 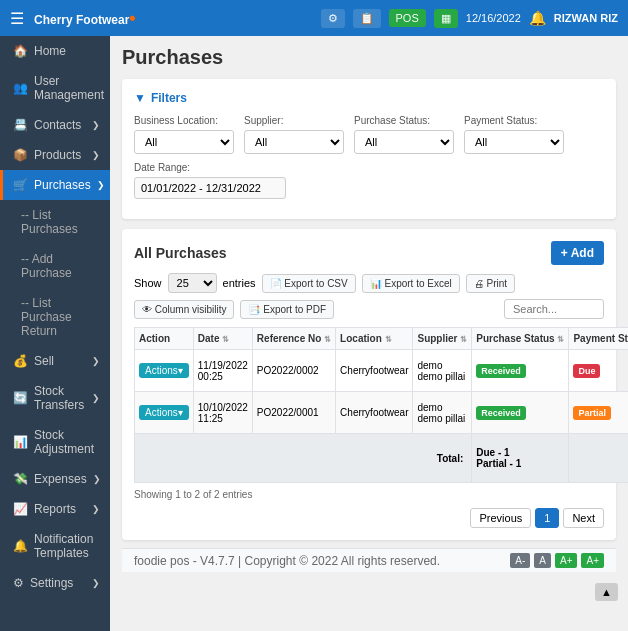 What do you see at coordinates (55, 125) in the screenshot?
I see `sidebar-item-contacts: 📇 Contacts ❯` at bounding box center [55, 125].